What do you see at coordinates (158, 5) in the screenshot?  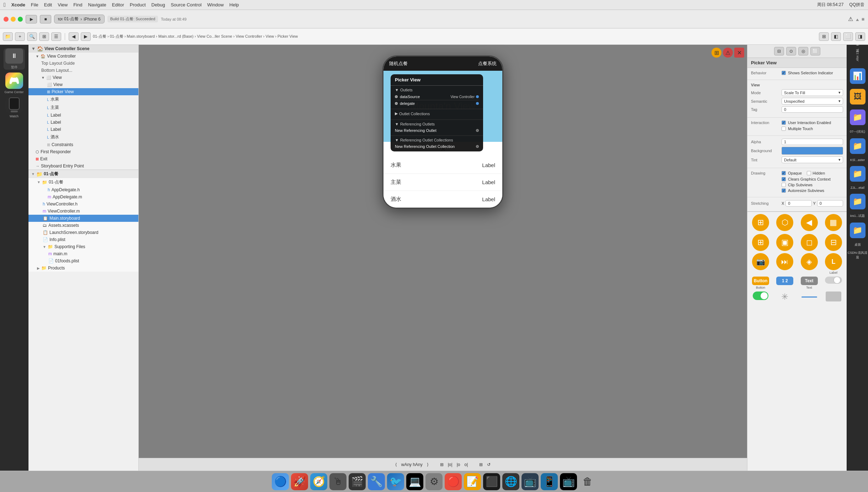 I see `menu-debug: Debug` at bounding box center [158, 5].